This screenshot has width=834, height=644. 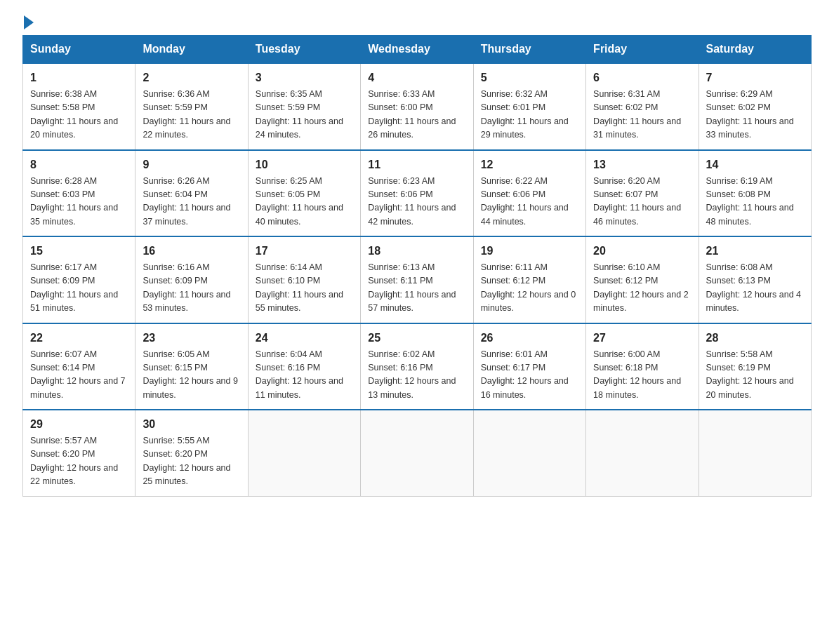 What do you see at coordinates (529, 202) in the screenshot?
I see `day-info: Sunrise: 6:22 AMSunset: 6:06 PMDaylight:…` at bounding box center [529, 202].